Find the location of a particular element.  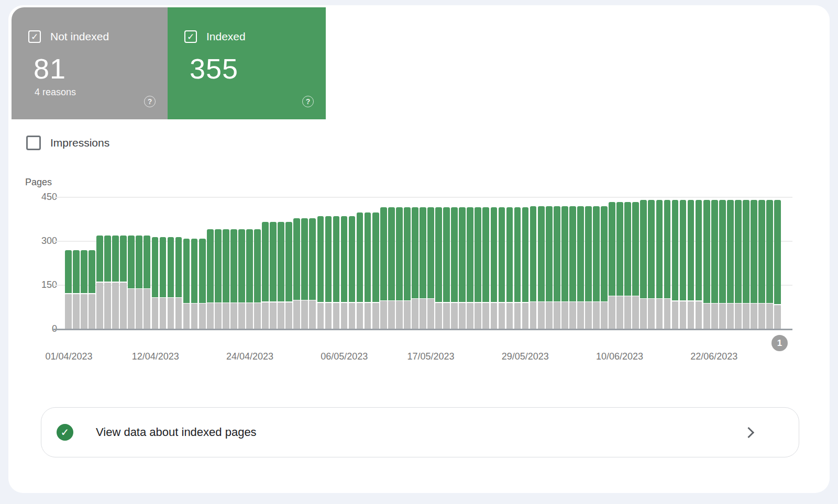

indexed-card: ✓ Indexed 355 ? is located at coordinates (247, 63).